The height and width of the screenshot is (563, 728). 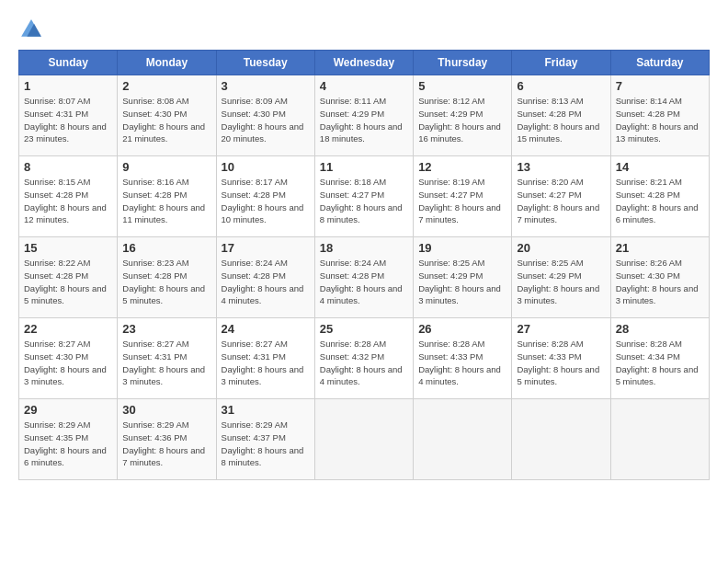 What do you see at coordinates (266, 86) in the screenshot?
I see `day-number: 3` at bounding box center [266, 86].